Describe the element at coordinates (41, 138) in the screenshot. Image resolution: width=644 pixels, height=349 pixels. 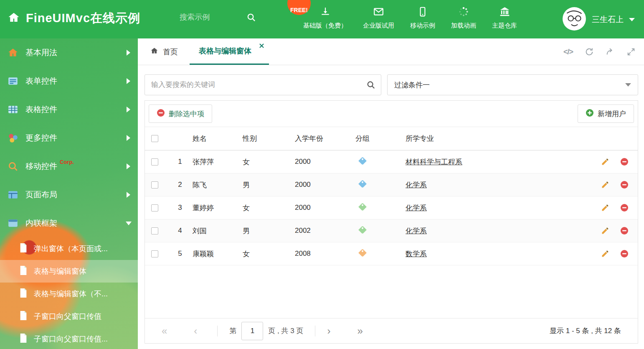
I see `sidebar-item-label: 更多控件` at that location.